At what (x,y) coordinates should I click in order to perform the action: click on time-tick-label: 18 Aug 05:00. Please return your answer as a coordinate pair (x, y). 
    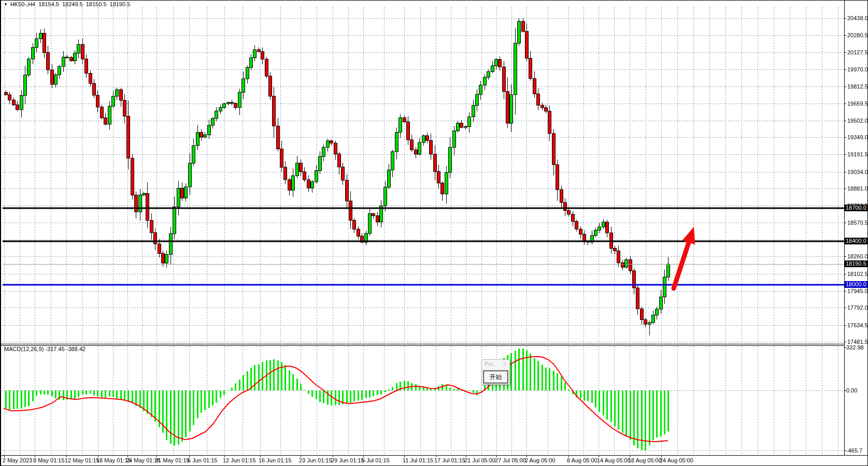
    Looking at the image, I should click on (645, 460).